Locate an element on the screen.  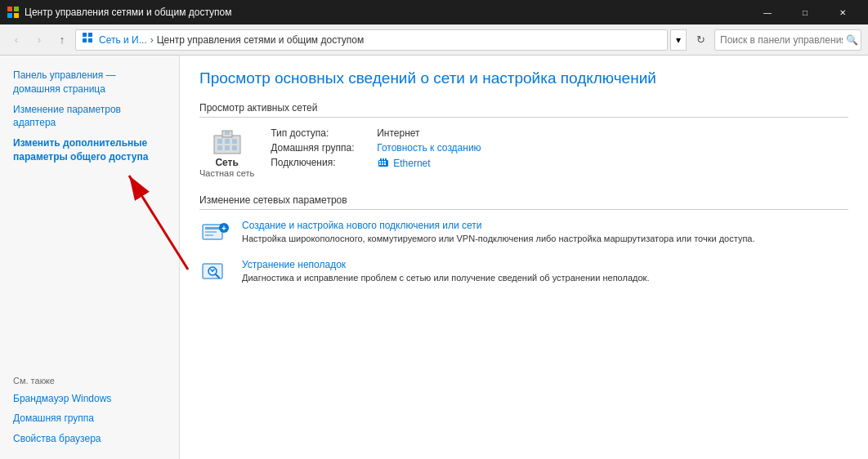
search-icon: 🔍 is located at coordinates (852, 40).